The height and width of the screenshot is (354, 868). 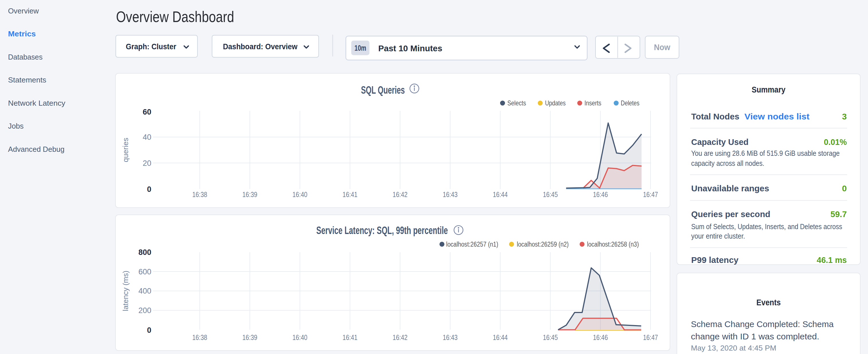 I want to click on svg-text:Schema Change Completed: Schem: Schema Change Completed: Schema, so click(x=762, y=324).